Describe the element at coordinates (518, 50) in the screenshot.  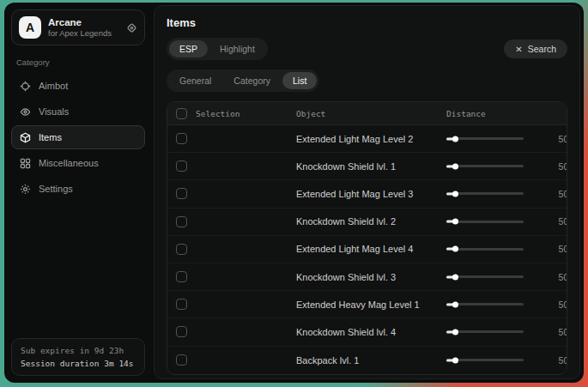
I see `x-icon: ✕` at that location.